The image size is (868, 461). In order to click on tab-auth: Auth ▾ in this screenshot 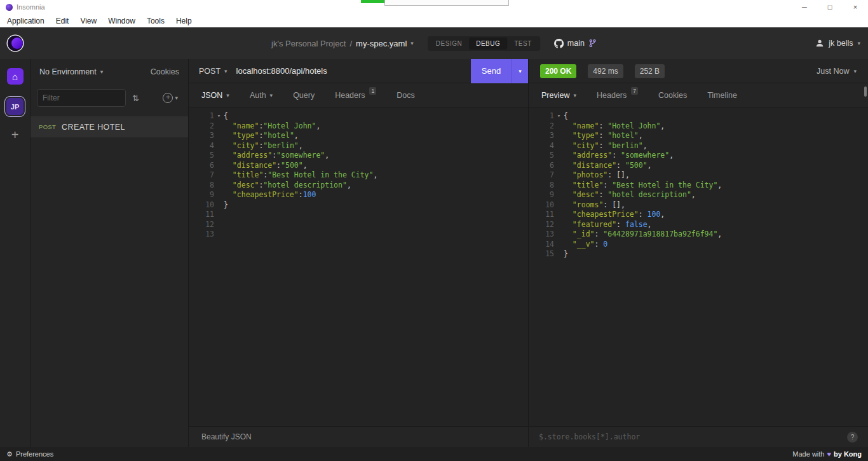, I will do `click(261, 95)`.